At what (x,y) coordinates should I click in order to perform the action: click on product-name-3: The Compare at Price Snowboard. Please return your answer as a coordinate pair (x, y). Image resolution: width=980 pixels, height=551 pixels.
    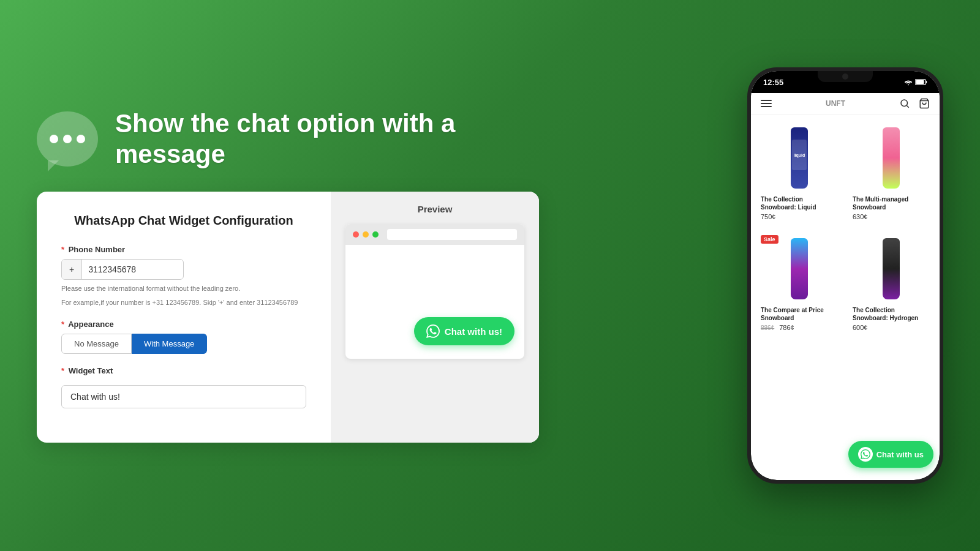
    Looking at the image, I should click on (799, 314).